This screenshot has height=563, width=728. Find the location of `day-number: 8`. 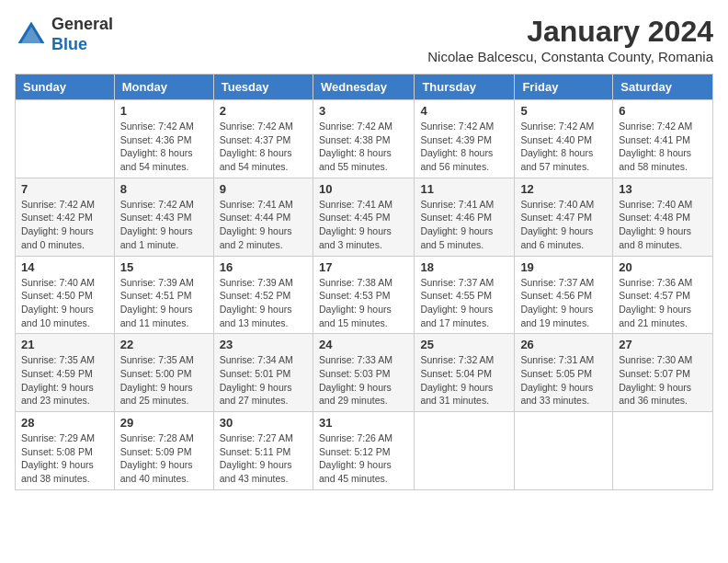

day-number: 8 is located at coordinates (164, 190).